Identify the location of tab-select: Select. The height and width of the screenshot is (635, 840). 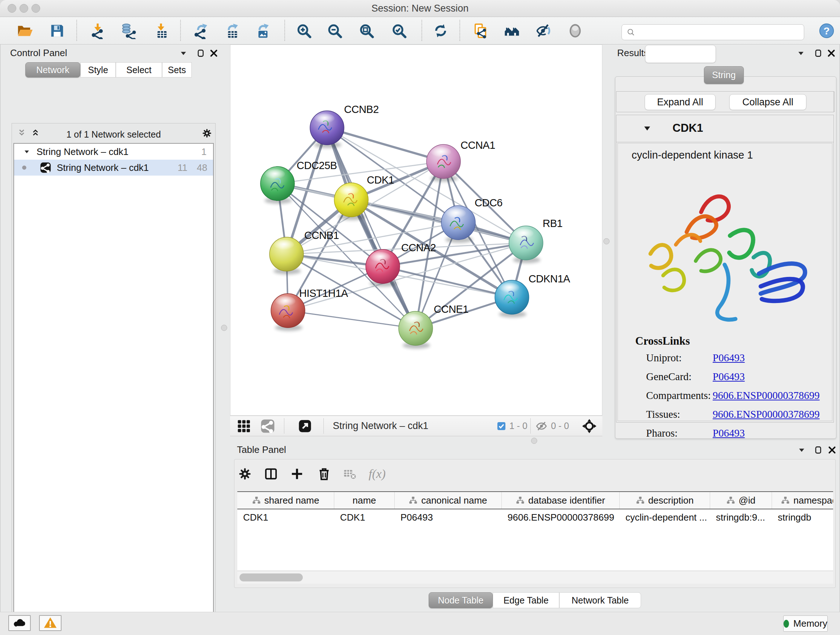
(139, 70).